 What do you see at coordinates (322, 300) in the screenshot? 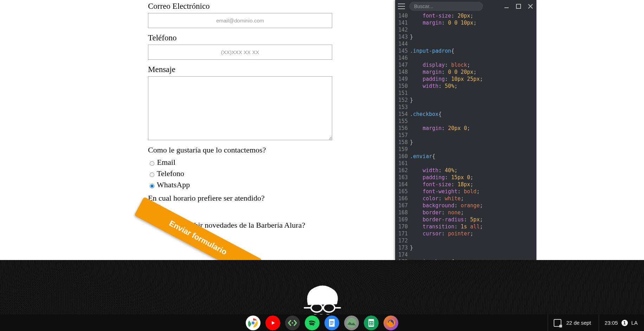
I see `barber-logo-icon` at bounding box center [322, 300].